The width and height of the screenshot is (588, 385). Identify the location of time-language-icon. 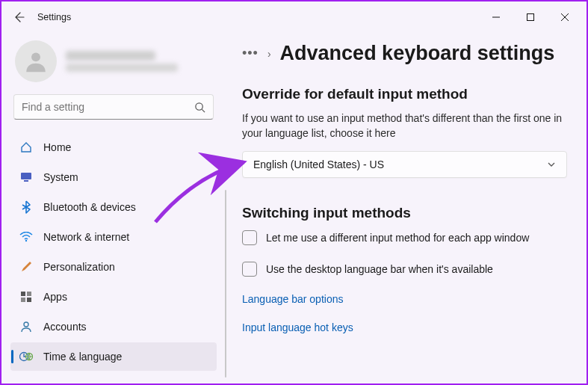
(26, 357).